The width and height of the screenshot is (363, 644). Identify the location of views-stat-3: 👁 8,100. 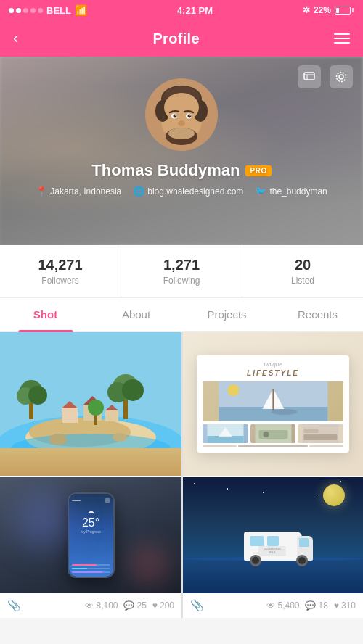
(102, 606).